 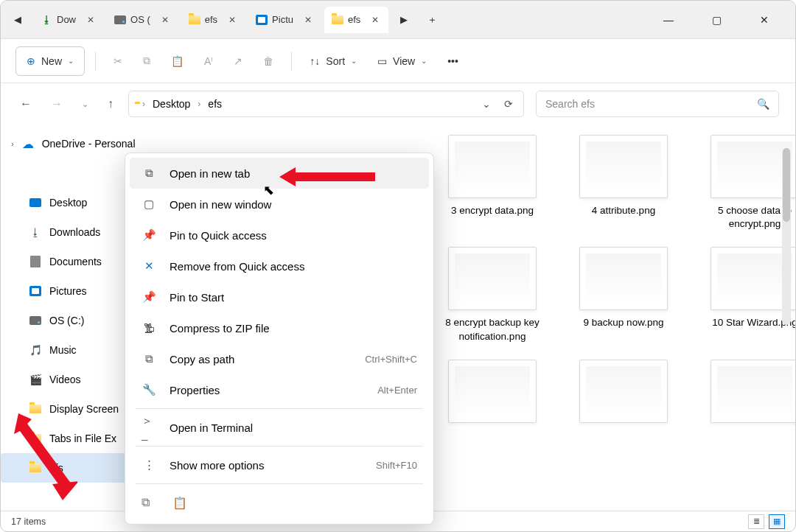 I want to click on tab-efs-1: efs ✕, so click(x=214, y=20).